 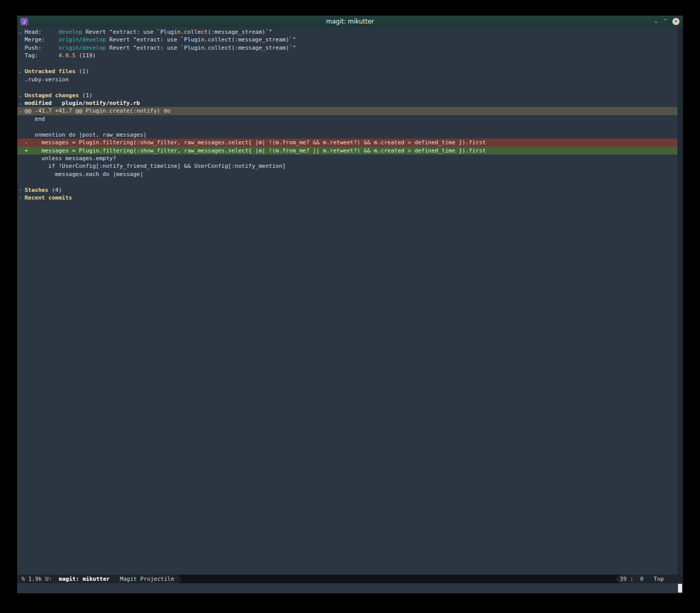 I want to click on modeline-text: 39 : 0 Top, so click(x=643, y=579).